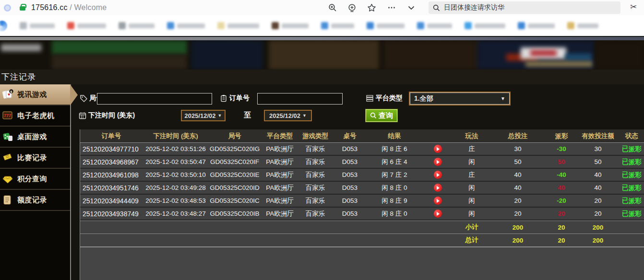 This screenshot has width=644, height=280. What do you see at coordinates (23, 9) in the screenshot?
I see `lock-icon` at bounding box center [23, 9].